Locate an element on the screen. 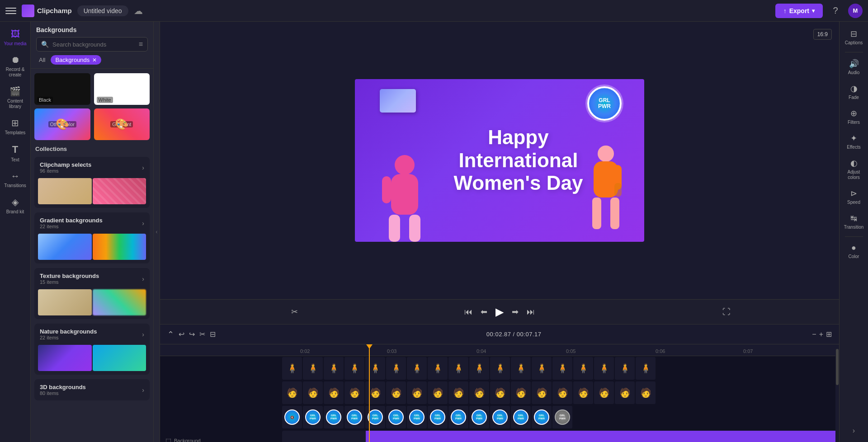 The width and height of the screenshot is (868, 442). collection-texture-backgrounds-header: Texture backgrounds 15 items › is located at coordinates (92, 278).